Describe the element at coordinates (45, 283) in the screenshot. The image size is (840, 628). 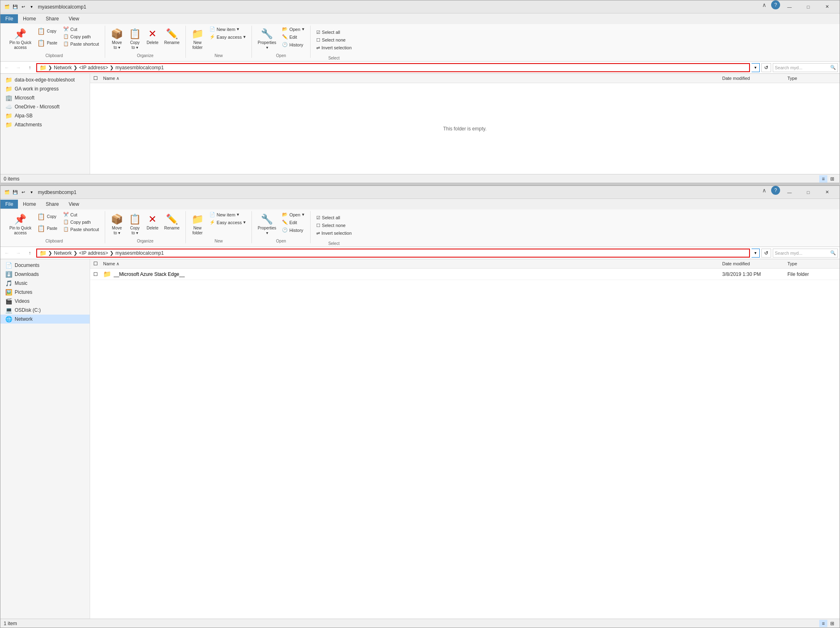
I see `sidebar-item-2-2: 🎵 Music` at that location.